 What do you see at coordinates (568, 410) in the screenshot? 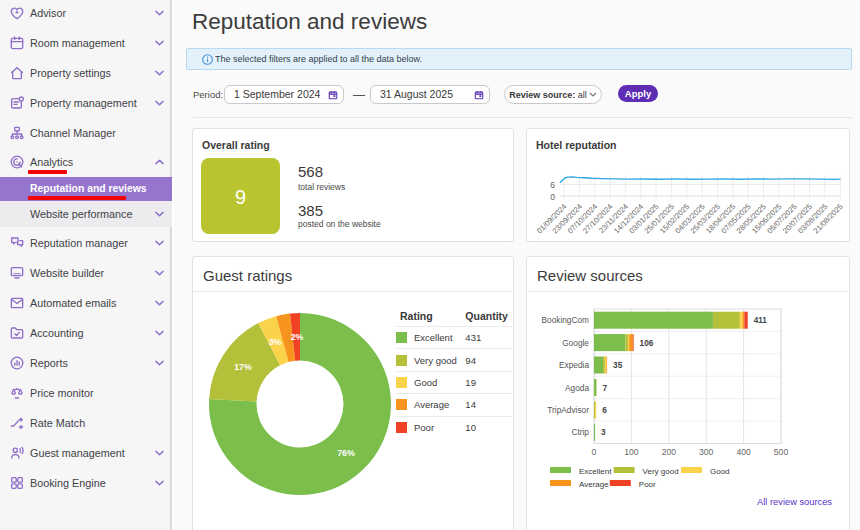
I see `svg-text: TripAdvisor` at bounding box center [568, 410].